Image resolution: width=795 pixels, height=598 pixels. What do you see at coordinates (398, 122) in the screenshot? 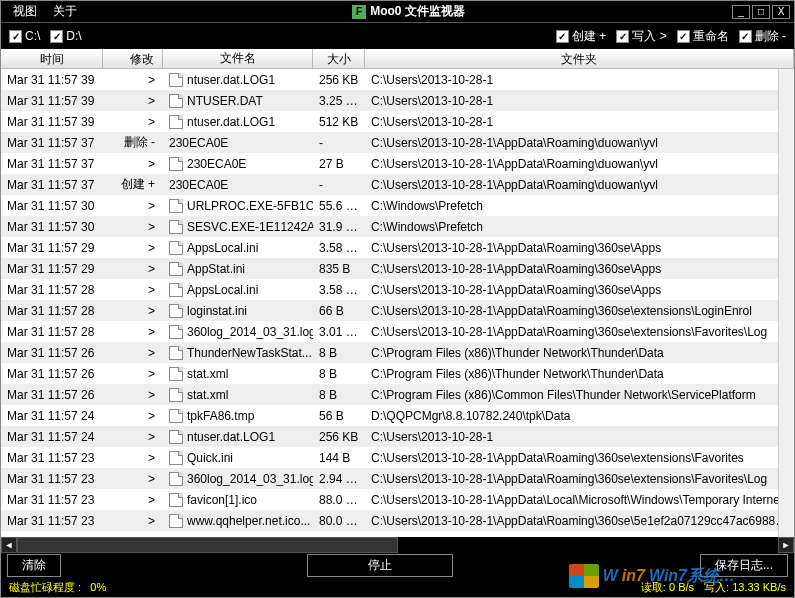
I see `table-row: Mar 31 11:57 39>ntuser.dat.LOG1512 KBC:\…` at bounding box center [398, 122].